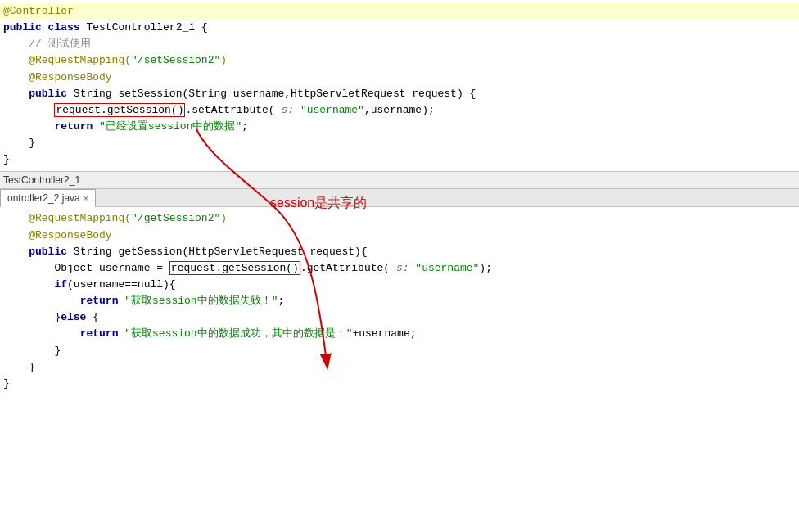  Describe the element at coordinates (400, 78) in the screenshot. I see `response-body-ann: @ResponseBody` at that location.